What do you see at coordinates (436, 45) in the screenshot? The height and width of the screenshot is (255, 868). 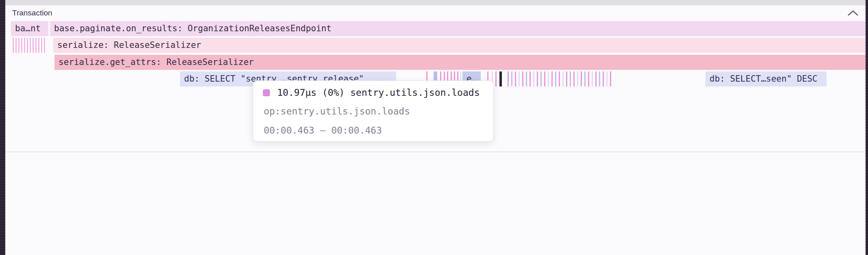 I see `span-row: serialize: ReleaseSerializer` at bounding box center [436, 45].